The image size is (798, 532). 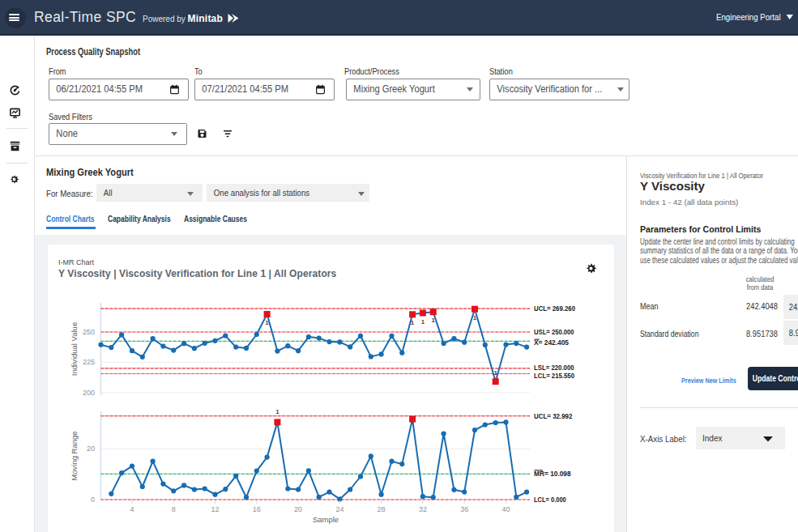 What do you see at coordinates (89, 362) in the screenshot?
I see `svg-text: 225` at bounding box center [89, 362].